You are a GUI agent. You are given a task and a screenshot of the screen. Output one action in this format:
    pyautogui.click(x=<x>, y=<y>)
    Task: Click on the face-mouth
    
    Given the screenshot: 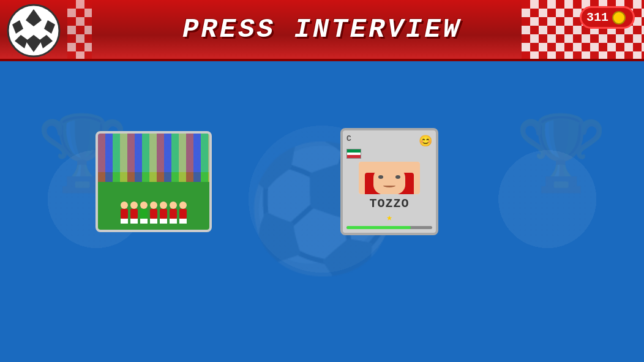 What is the action you would take?
    pyautogui.click(x=389, y=186)
    